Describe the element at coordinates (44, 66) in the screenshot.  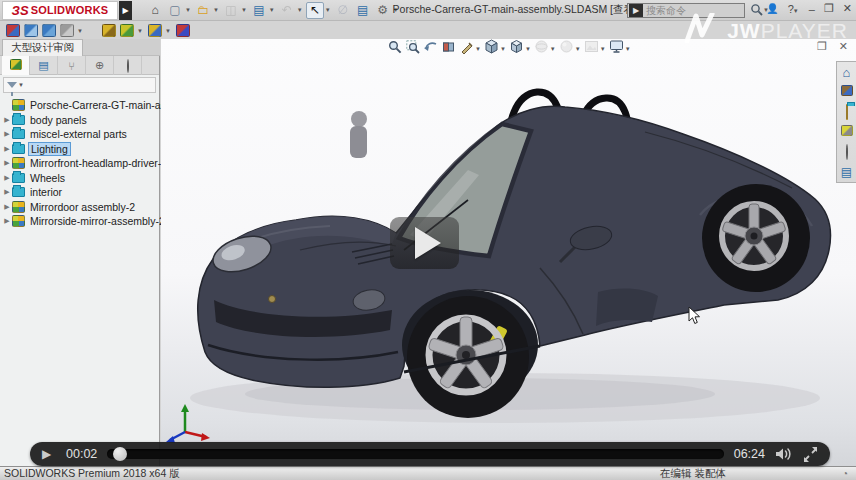
I see `panel-tab-property-manager: ▤` at that location.